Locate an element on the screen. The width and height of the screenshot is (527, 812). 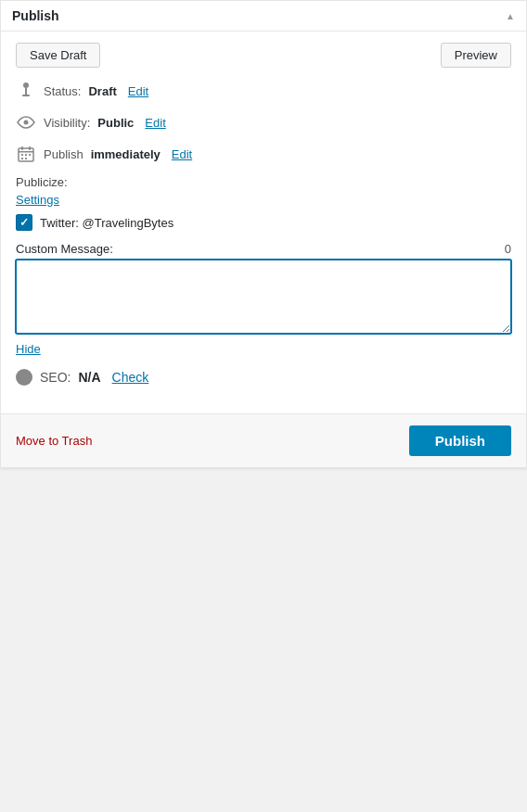
publicize-label: Publicize: is located at coordinates (264, 182).